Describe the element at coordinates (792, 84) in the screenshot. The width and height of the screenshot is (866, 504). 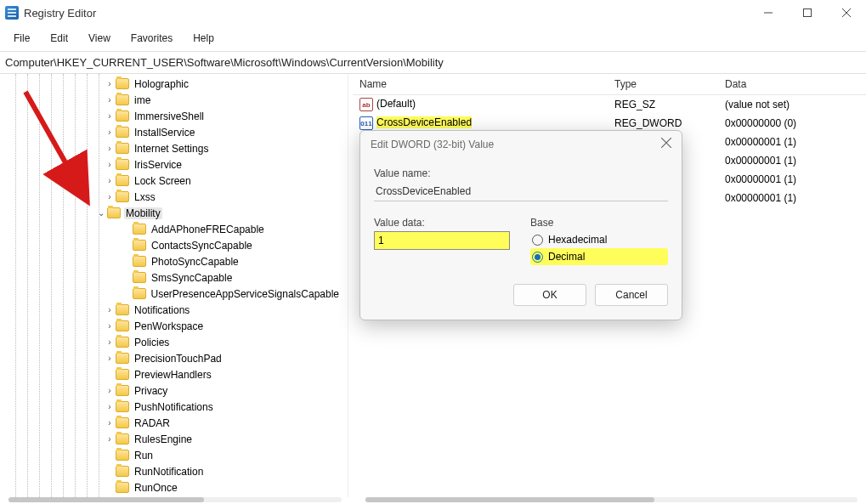
I see `header-data: Data` at that location.